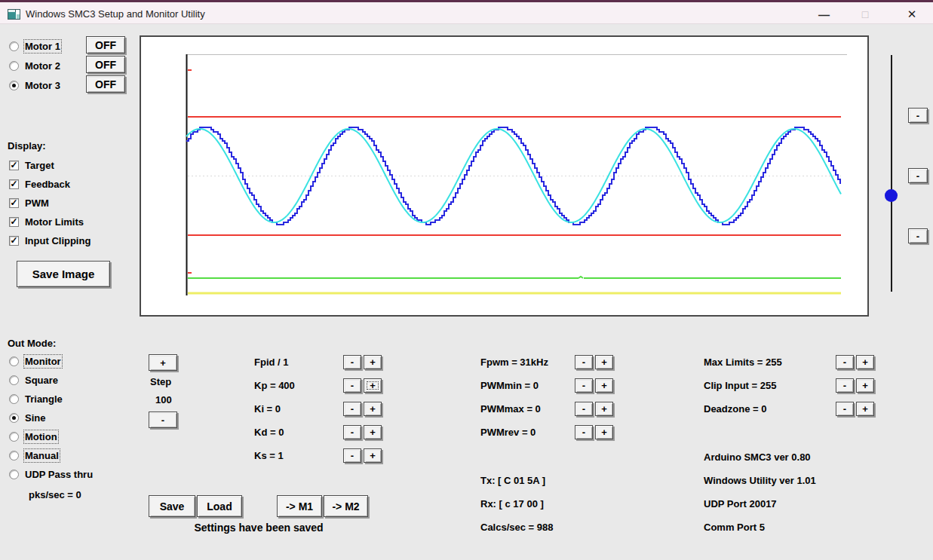 This screenshot has width=933, height=560. Describe the element at coordinates (63, 274) in the screenshot. I see `save-image-button: Save Image` at that location.